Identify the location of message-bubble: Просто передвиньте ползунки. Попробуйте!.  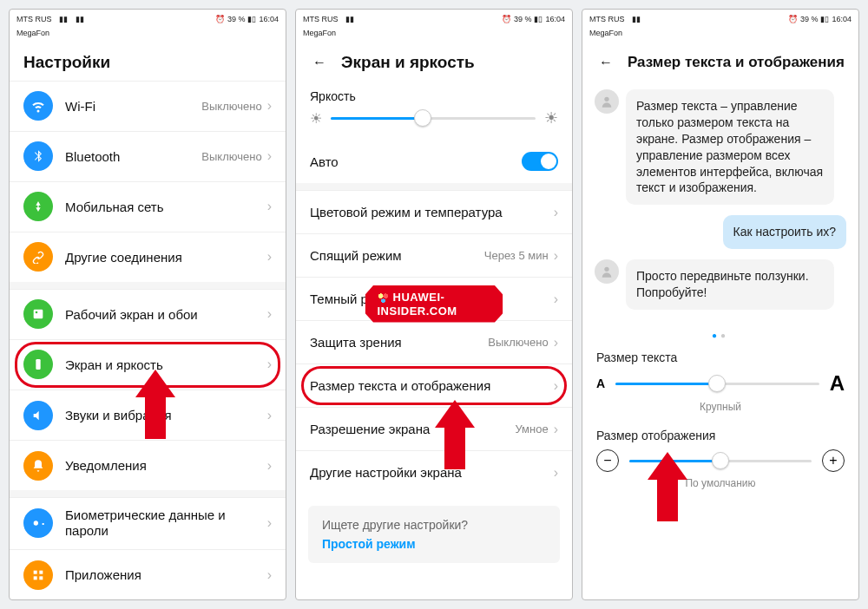
(730, 285).